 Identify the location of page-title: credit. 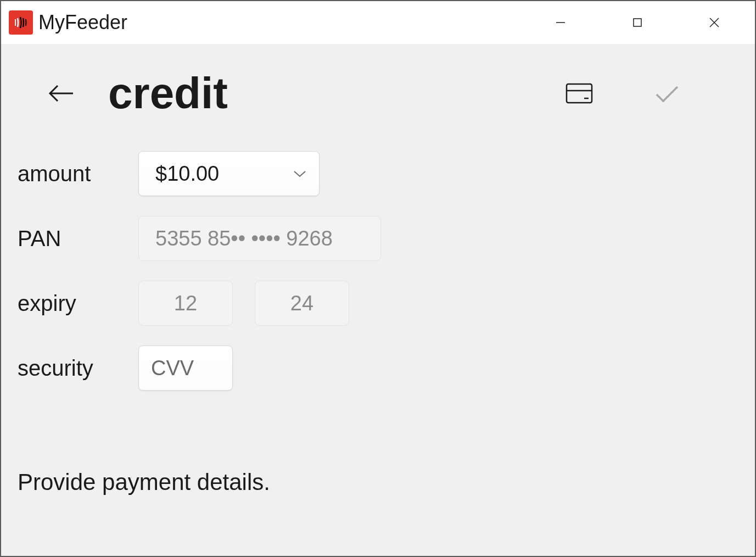
(335, 93).